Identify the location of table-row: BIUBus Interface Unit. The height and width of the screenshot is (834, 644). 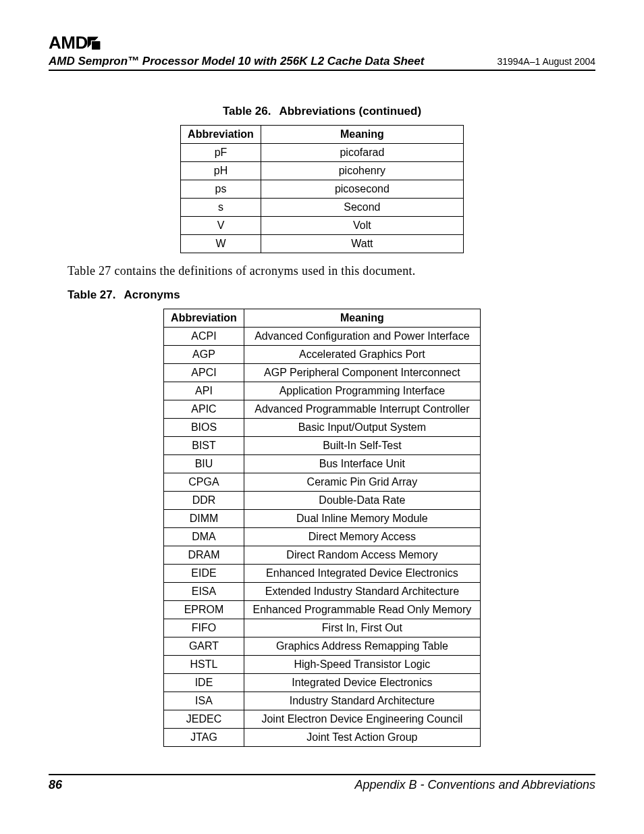
(323, 465).